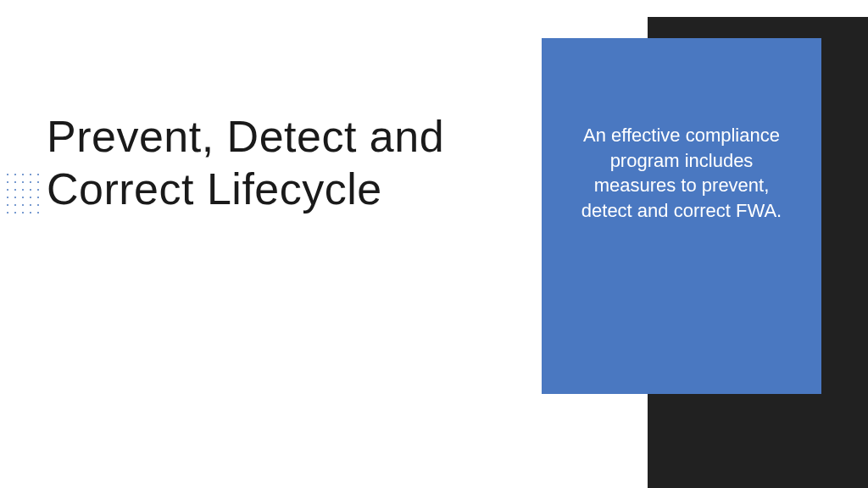 The width and height of the screenshot is (868, 488). I want to click on title-area: Prevent, Detect and Correct Lifecycle, so click(250, 163).